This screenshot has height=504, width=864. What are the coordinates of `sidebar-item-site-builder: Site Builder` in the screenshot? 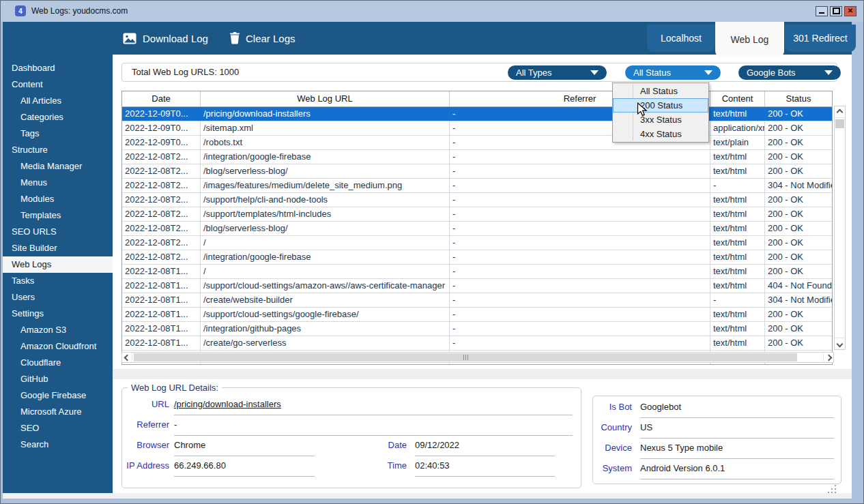 It's located at (57, 248).